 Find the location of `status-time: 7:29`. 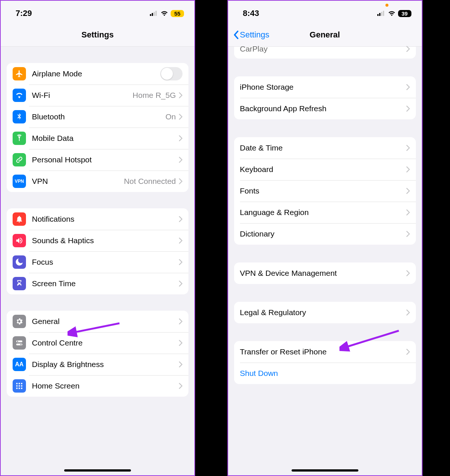

status-time: 7:29 is located at coordinates (24, 13).